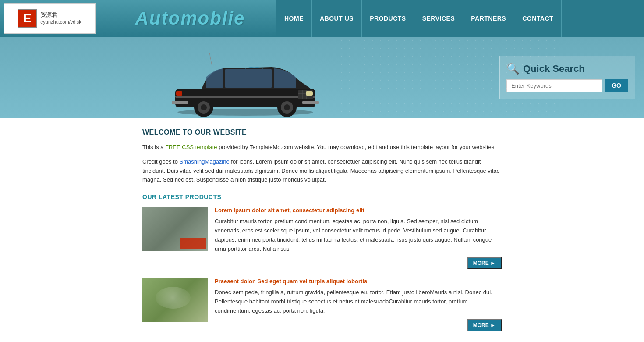 This screenshot has width=644, height=342. Describe the element at coordinates (154, 147) in the screenshot. I see `intro1-pre: This is a` at that location.